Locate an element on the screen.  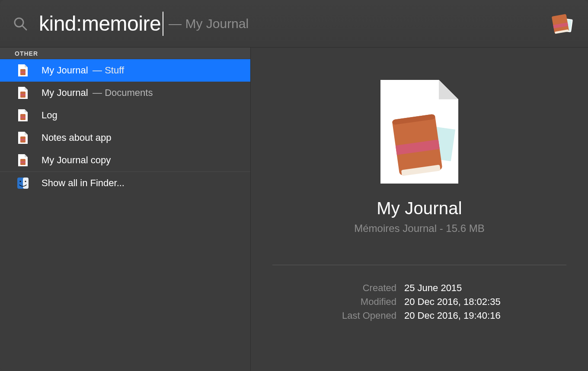
result-sublabel: — Documents is located at coordinates (123, 92).